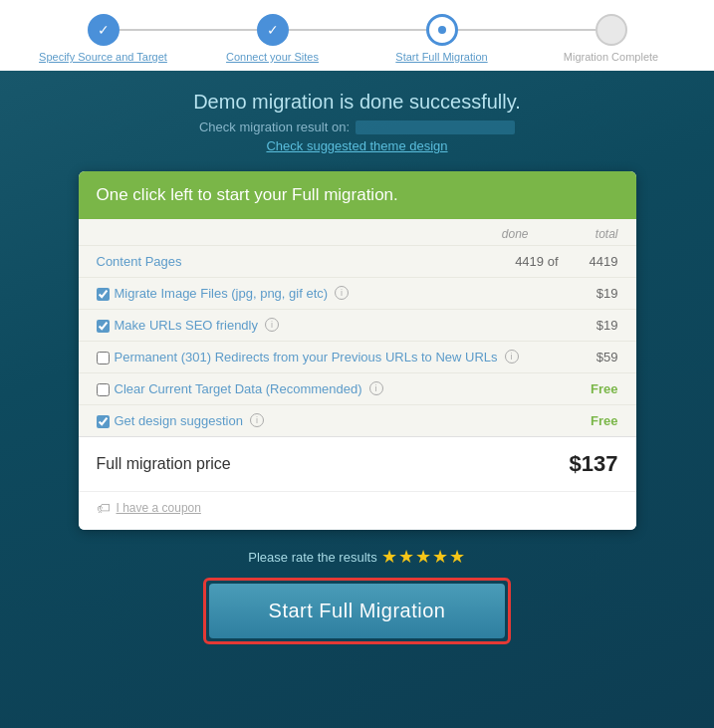 The height and width of the screenshot is (728, 714). Describe the element at coordinates (328, 357) in the screenshot. I see `checkbox-label-redirects: Permanent (301) Redirects from your Prev…` at that location.